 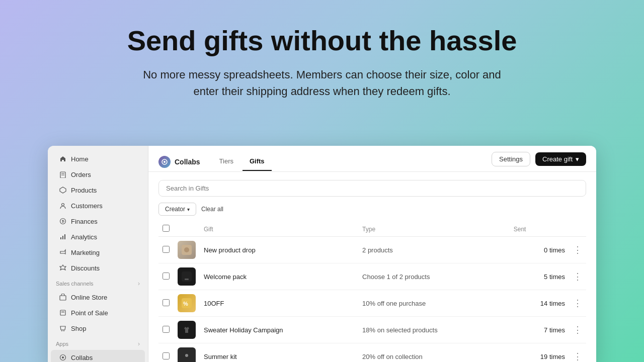 I want to click on hero-subtitle: No more messy spreadsheets. Members can …, so click(x=322, y=83).